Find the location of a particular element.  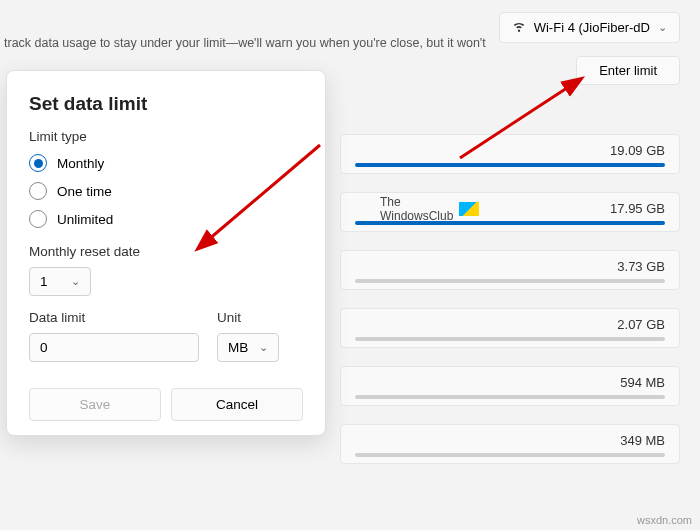

usage-row: 594 MB is located at coordinates (510, 386).